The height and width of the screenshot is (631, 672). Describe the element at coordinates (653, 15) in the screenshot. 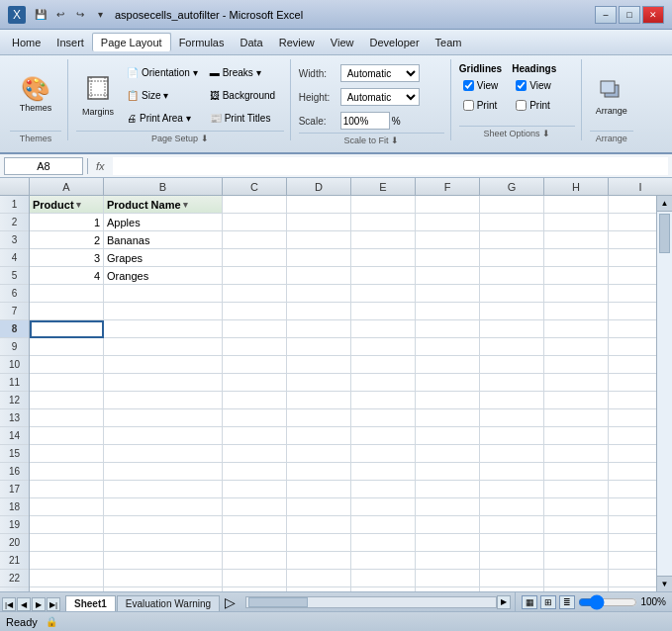

I see `close-btn: ✕` at that location.